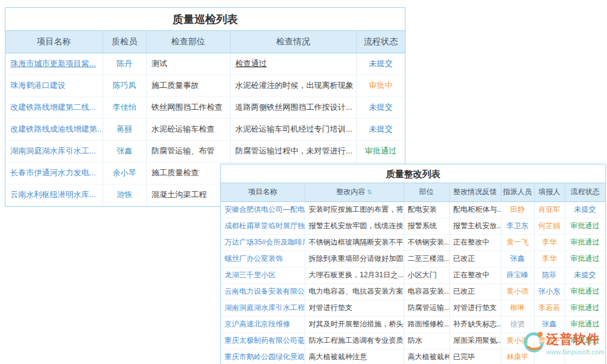 This screenshot has width=607, height=364. What do you see at coordinates (54, 129) in the screenshot?
I see `project-name-link: 改建铁路线成渝线增建第...` at bounding box center [54, 129].